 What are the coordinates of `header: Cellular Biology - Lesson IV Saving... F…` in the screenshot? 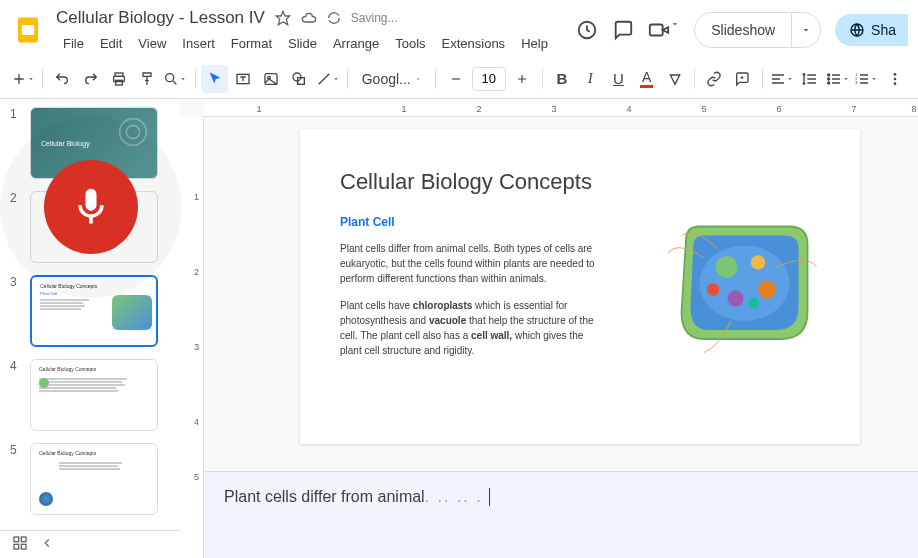 It's located at (459, 28).